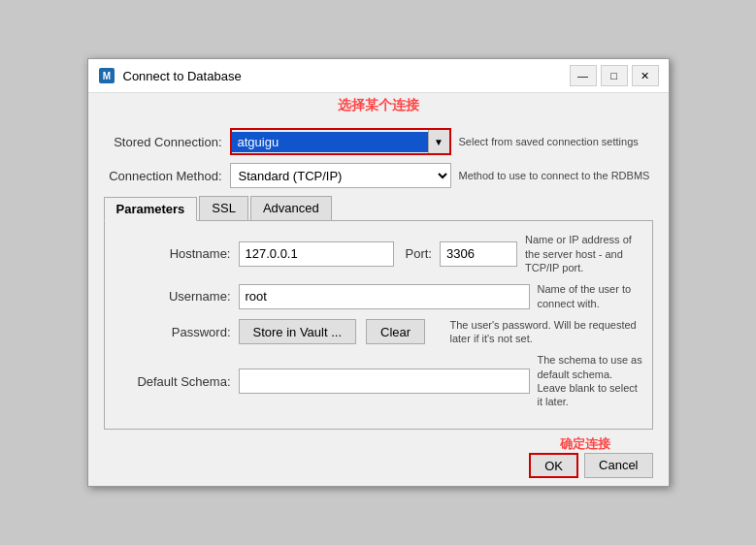 This screenshot has width=756, height=545. Describe the element at coordinates (384, 297) in the screenshot. I see `username-control` at that location.